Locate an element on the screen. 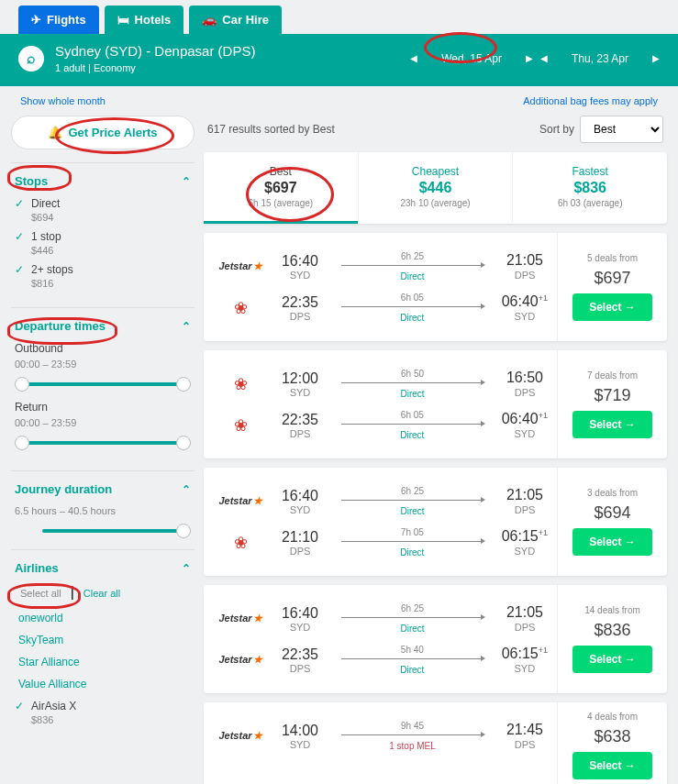  return-date: Thu, 23 Apr is located at coordinates (600, 59).